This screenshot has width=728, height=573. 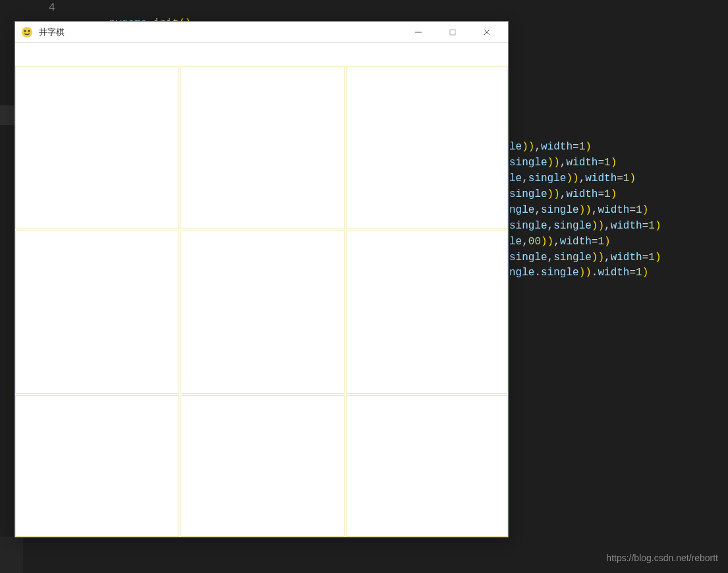 I want to click on watermark: https://blog.csdn.net/rebortt, so click(x=662, y=558).